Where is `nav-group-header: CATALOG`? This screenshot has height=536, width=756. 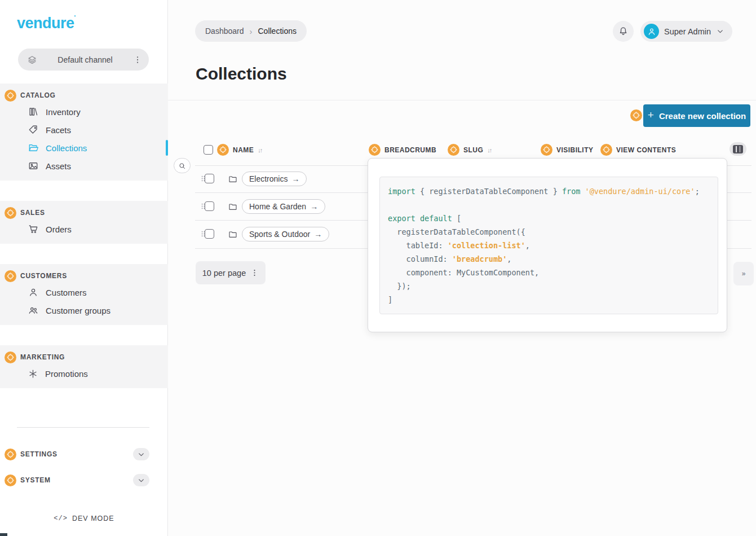 nav-group-header: CATALOG is located at coordinates (84, 95).